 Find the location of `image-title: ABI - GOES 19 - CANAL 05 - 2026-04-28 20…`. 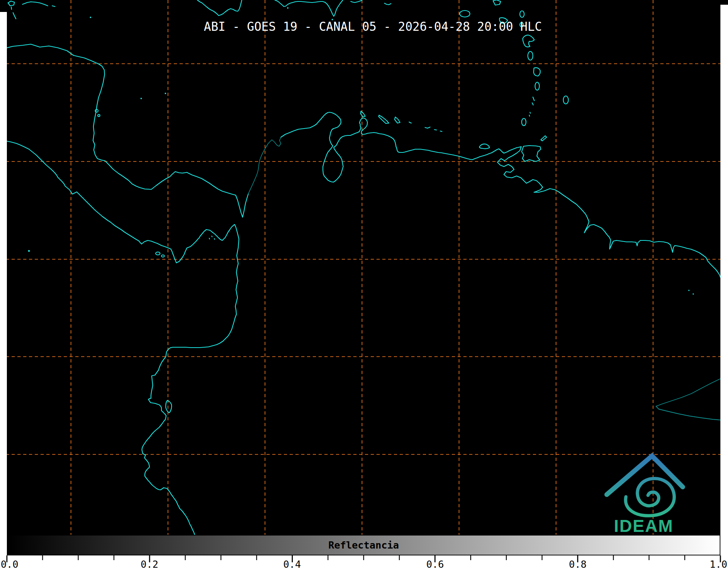

image-title: ABI - GOES 19 - CANAL 05 - 2026-04-28 20… is located at coordinates (373, 27).